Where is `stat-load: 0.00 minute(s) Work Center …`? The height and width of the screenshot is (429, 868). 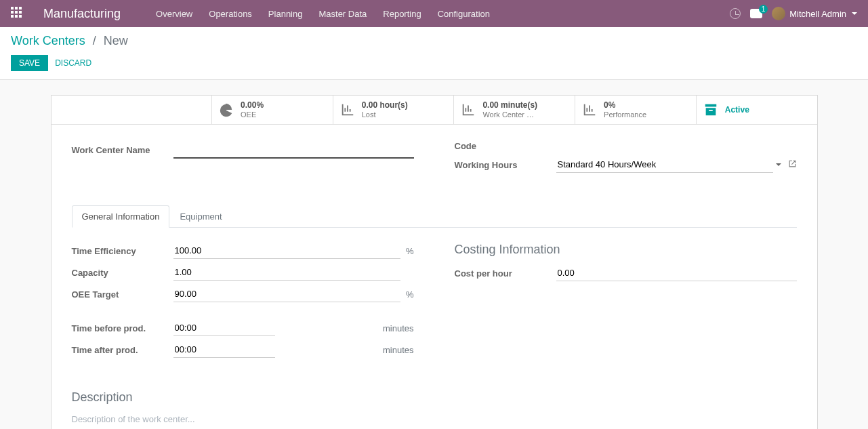
stat-load: 0.00 minute(s) Work Center … is located at coordinates (514, 110).